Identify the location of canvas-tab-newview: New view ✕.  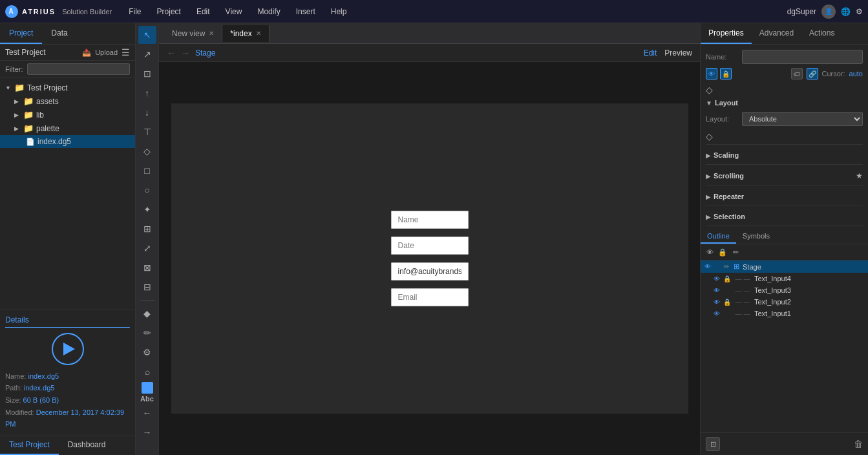
(193, 34).